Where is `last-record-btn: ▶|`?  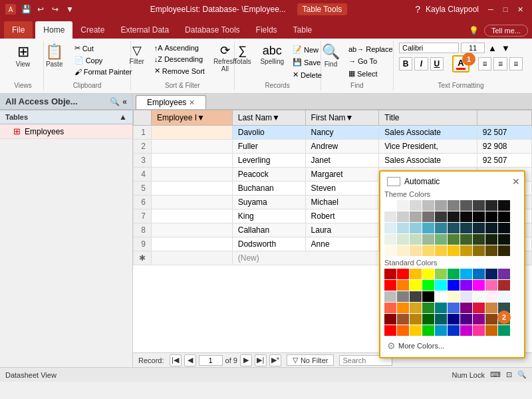
last-record-btn: ▶| is located at coordinates (261, 360).